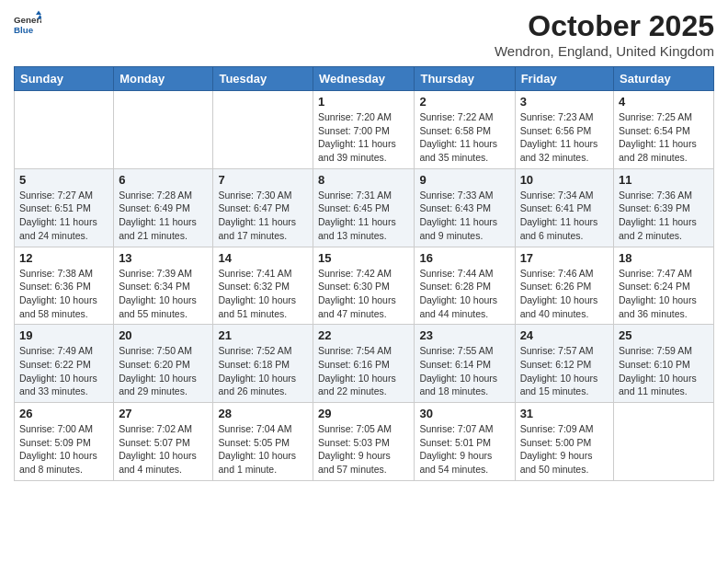  What do you see at coordinates (164, 442) in the screenshot?
I see `table-row: 27Sunrise: 7:02 AMSunset: 5:07 PMDayligh…` at bounding box center [164, 442].